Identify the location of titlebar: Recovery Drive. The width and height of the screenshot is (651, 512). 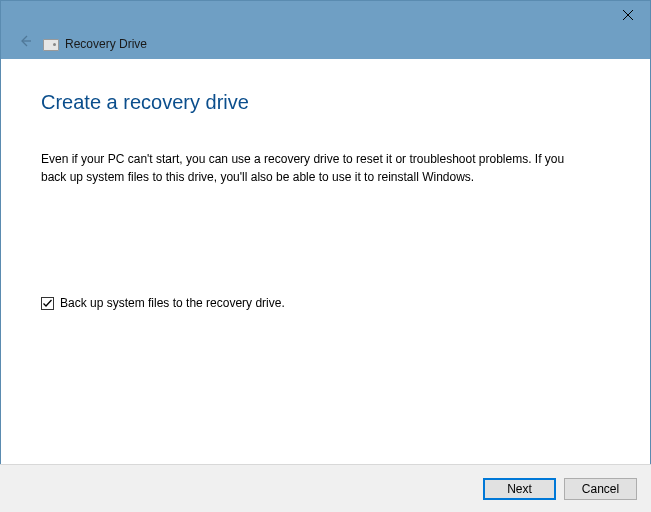
(326, 30).